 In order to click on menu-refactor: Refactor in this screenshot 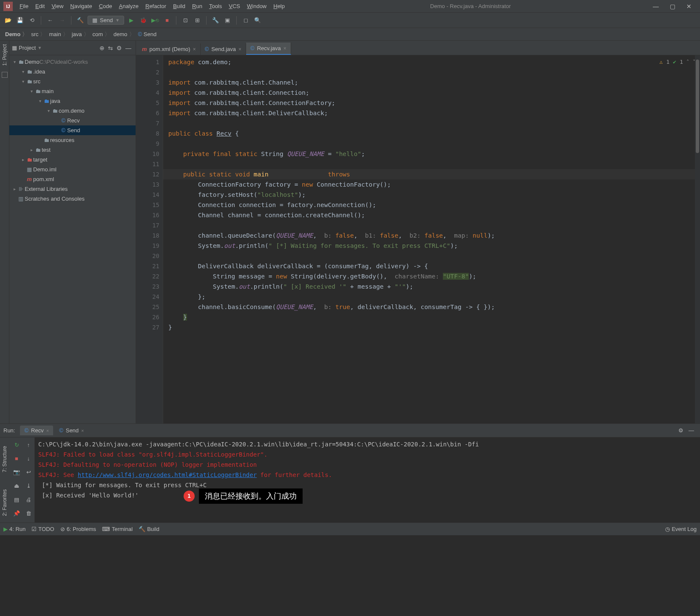, I will do `click(156, 6)`.